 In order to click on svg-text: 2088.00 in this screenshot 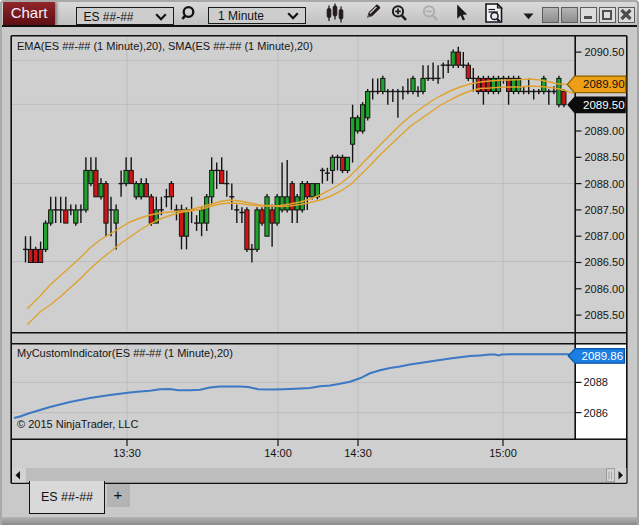, I will do `click(605, 184)`.